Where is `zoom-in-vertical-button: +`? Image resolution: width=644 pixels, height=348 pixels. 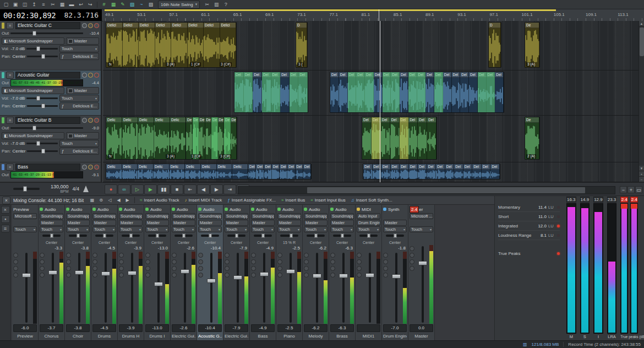 zoom-in-vertical-button: + is located at coordinates (642, 174).